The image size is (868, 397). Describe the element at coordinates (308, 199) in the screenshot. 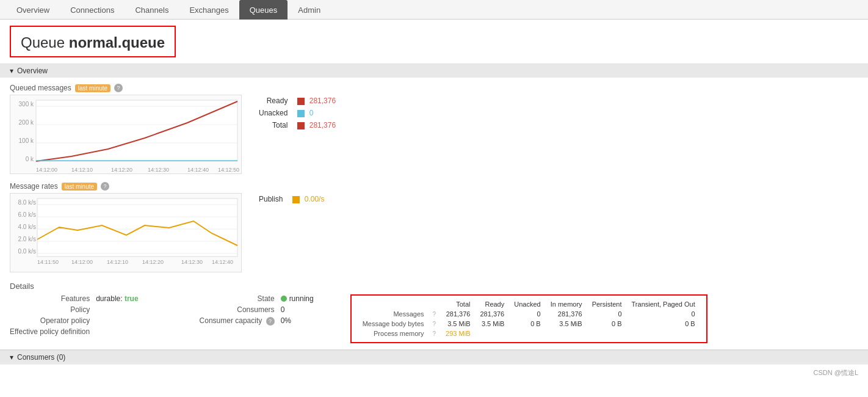

I see `legend-publish-swatch: 0.00/s` at that location.